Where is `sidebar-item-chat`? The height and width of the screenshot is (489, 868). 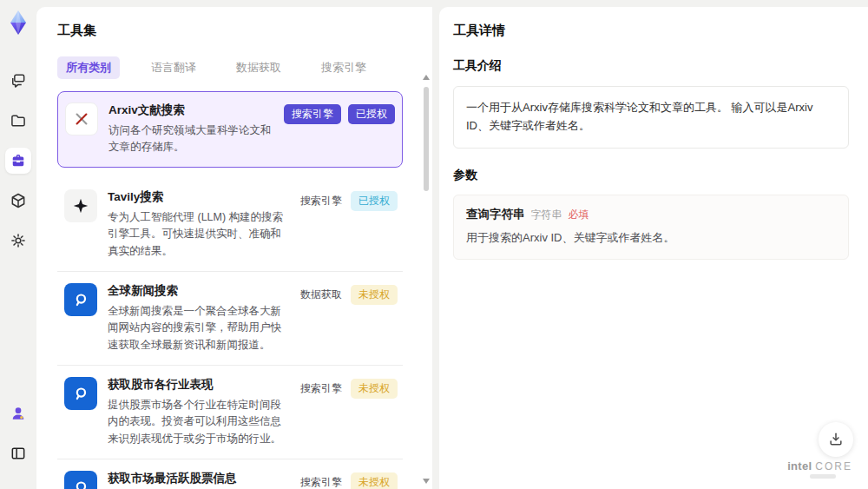
sidebar-item-chat is located at coordinates (18, 81).